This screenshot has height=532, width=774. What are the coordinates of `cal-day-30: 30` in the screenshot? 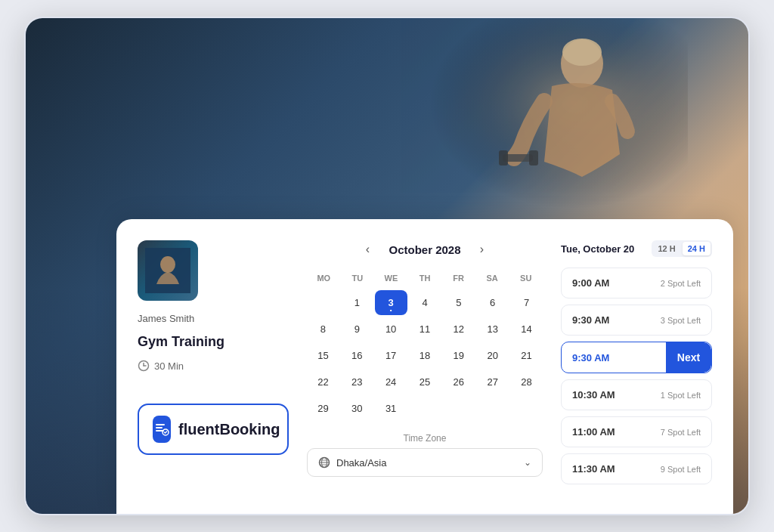 It's located at (357, 408).